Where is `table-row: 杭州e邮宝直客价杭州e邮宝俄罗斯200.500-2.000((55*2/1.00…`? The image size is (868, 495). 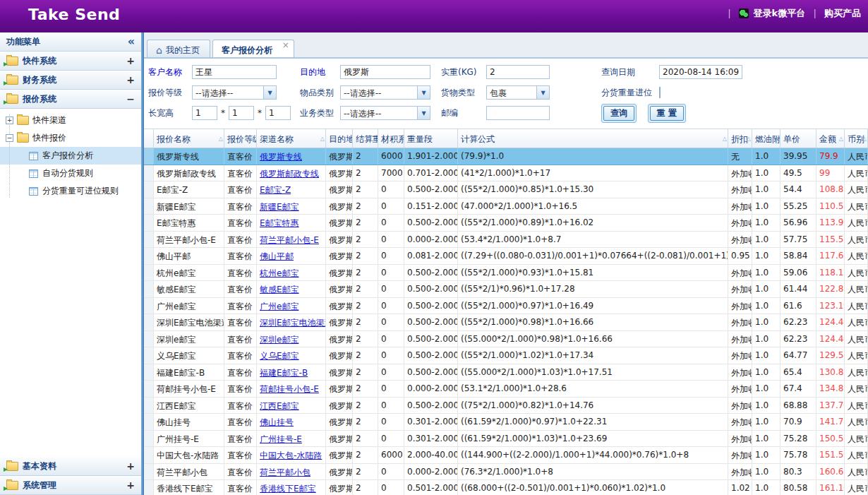
table-row: 杭州e邮宝直客价杭州e邮宝俄罗斯200.500-2.000((55*2/1.00… is located at coordinates (506, 273).